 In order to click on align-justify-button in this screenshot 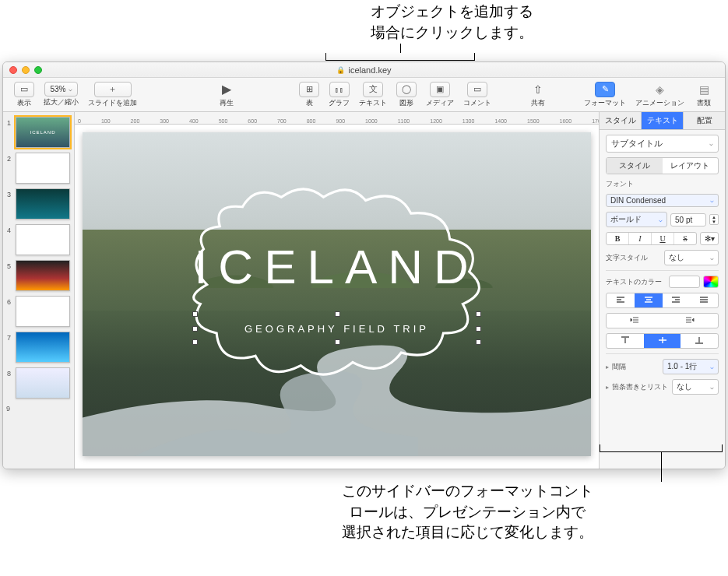, I will do `click(704, 300)`.